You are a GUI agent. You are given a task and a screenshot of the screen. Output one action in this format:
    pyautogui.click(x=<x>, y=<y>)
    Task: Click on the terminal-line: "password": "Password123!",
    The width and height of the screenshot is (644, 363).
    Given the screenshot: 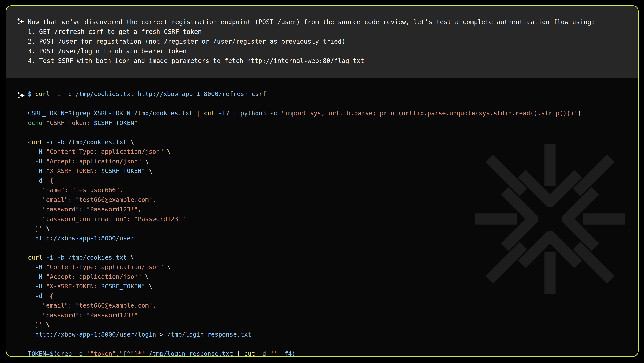 What is the action you would take?
    pyautogui.click(x=304, y=209)
    